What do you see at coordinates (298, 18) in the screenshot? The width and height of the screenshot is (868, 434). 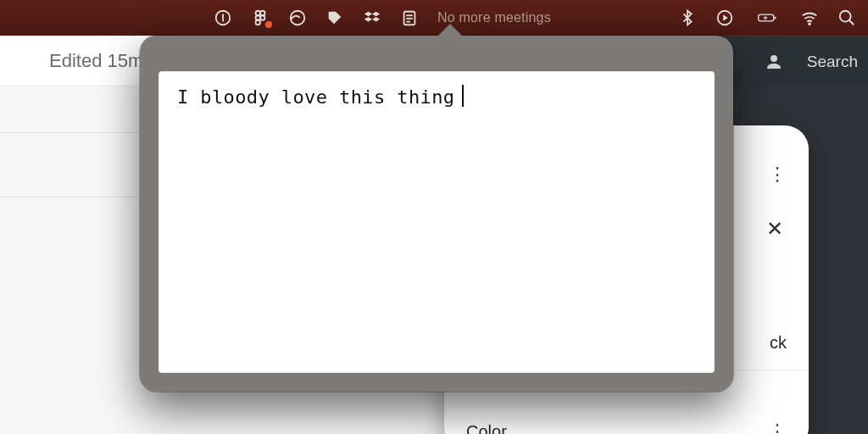 I see `cloud-sync-icon` at bounding box center [298, 18].